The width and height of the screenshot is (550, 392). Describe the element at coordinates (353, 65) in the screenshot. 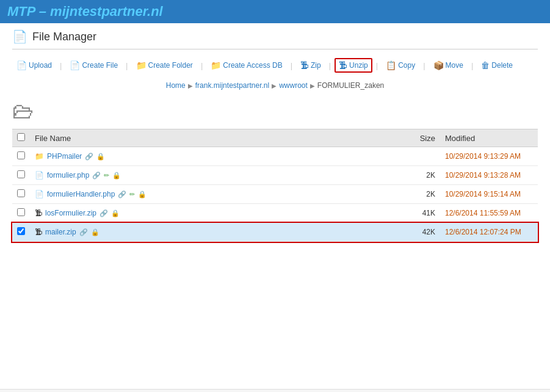

I see `unzip-button: 🗜 Unzip` at that location.